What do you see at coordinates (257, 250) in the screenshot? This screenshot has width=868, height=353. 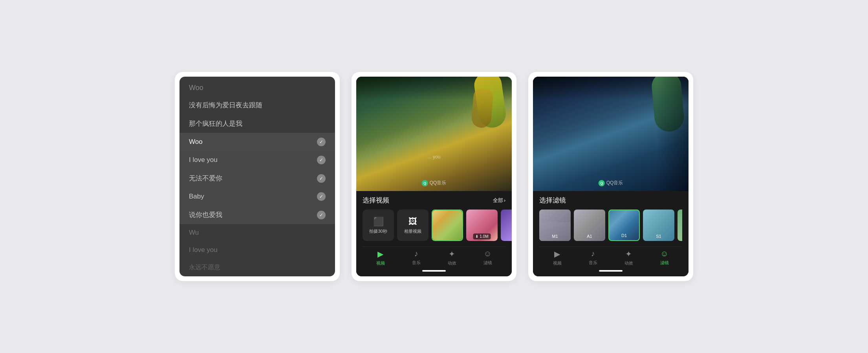 I see `list-item: I love you` at bounding box center [257, 250].